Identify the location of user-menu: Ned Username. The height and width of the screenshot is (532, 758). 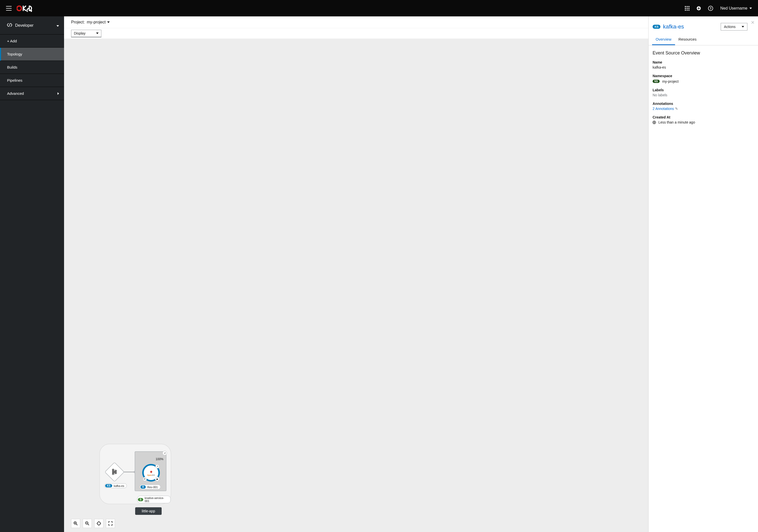
(736, 8).